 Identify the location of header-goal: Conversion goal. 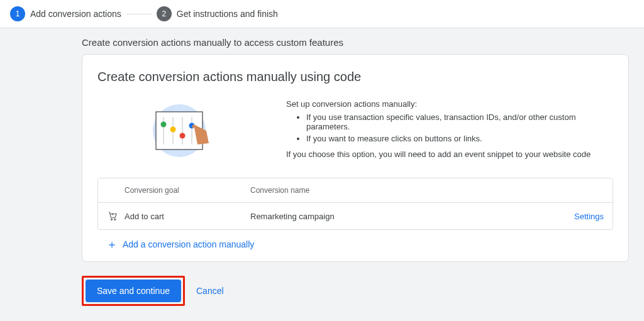
(187, 190).